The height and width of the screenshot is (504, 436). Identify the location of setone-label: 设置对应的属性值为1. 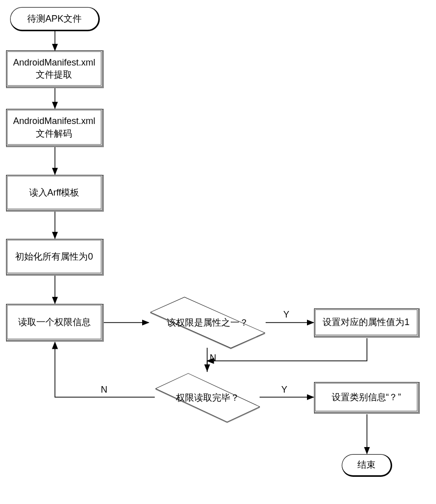
(366, 322).